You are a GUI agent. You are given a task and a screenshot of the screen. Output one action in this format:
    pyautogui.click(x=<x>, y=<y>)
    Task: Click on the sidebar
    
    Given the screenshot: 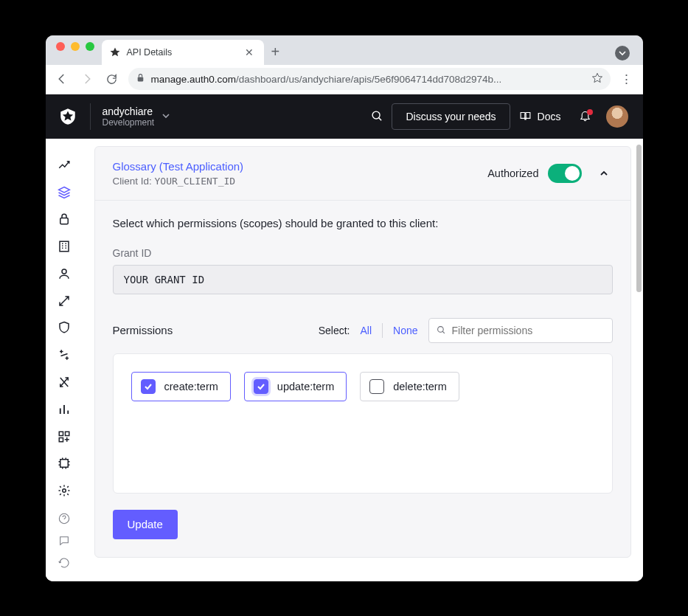 What is the action you would take?
    pyautogui.click(x=64, y=360)
    